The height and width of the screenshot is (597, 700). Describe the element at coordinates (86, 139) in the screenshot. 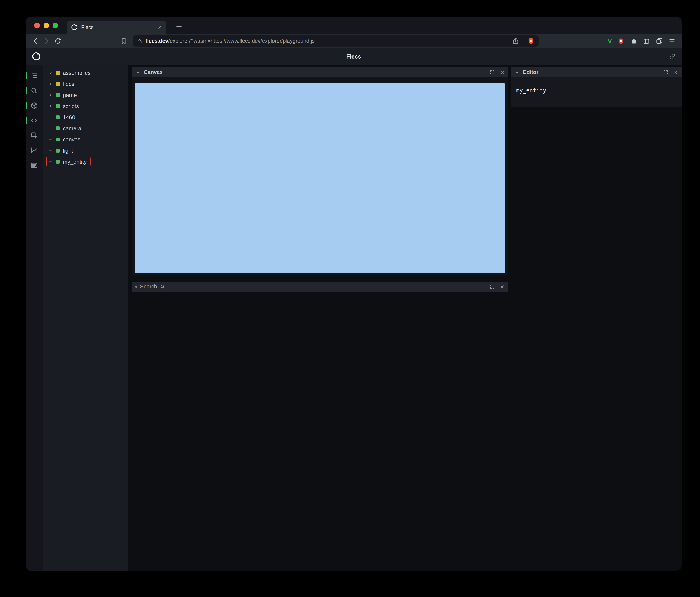

I see `tree-item-canvas: canvas` at that location.